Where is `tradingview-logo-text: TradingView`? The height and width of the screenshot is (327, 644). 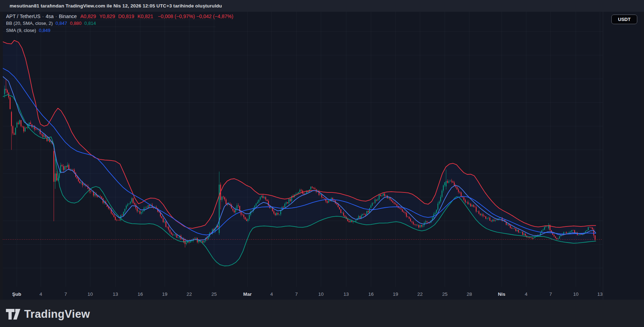 tradingview-logo-text: TradingView is located at coordinates (57, 314).